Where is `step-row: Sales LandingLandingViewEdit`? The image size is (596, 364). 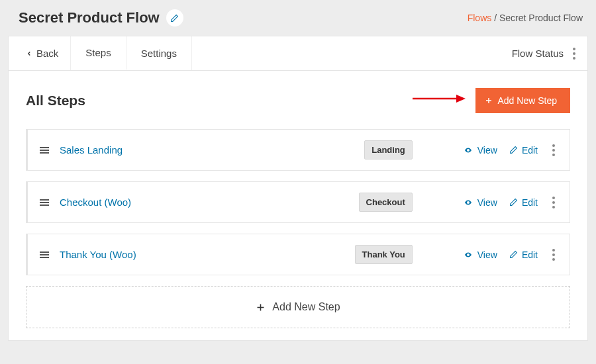
step-row: Sales LandingLandingViewEdit is located at coordinates (298, 150).